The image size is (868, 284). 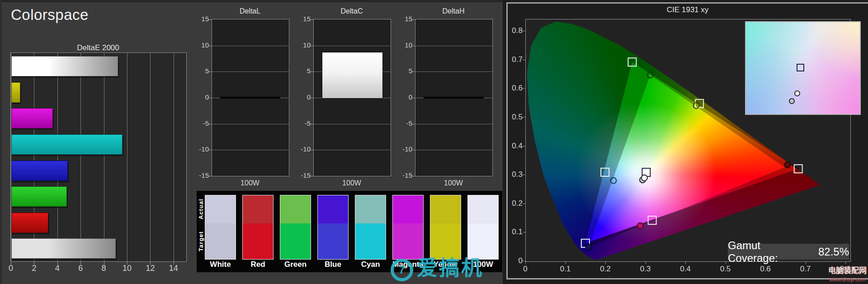 What do you see at coordinates (250, 11) in the screenshot?
I see `deltal-chart-title: DeltaL` at bounding box center [250, 11].